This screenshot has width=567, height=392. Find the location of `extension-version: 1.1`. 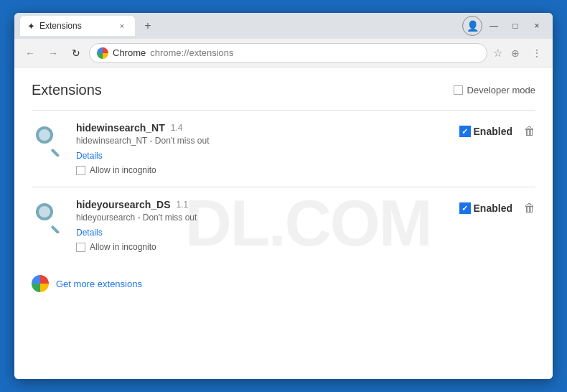

extension-version: 1.1 is located at coordinates (182, 205).